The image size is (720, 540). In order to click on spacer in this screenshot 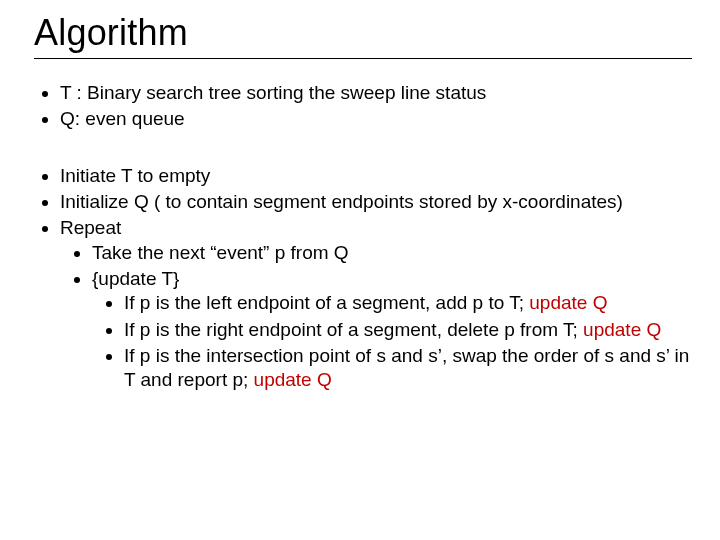, I will do `click(363, 149)`.